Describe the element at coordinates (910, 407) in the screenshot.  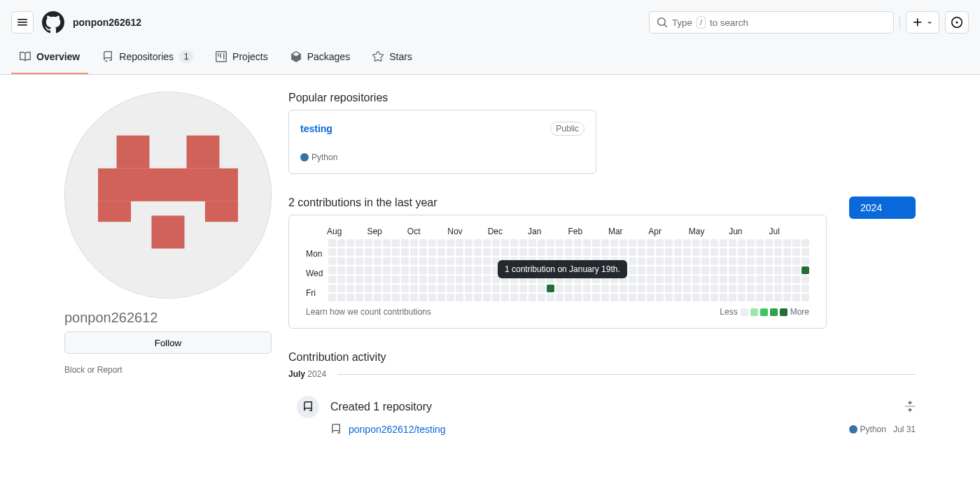
I see `collapse-icon` at that location.